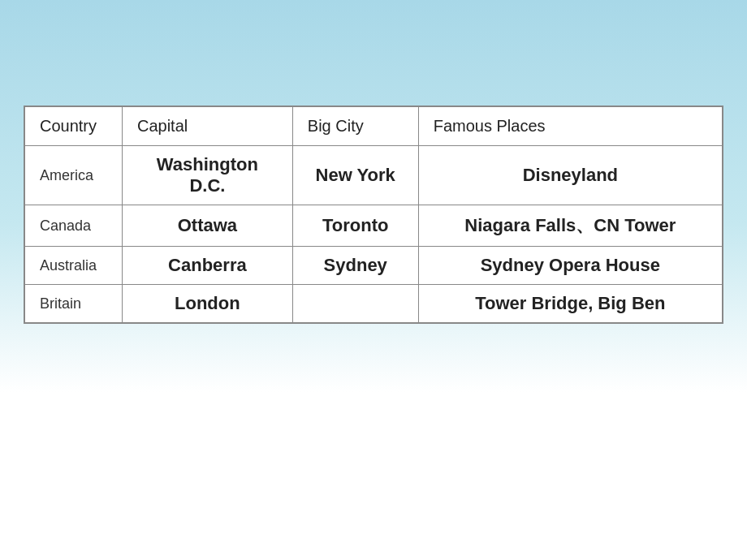  I want to click on cell-capital-2: Ottawa, so click(207, 226).